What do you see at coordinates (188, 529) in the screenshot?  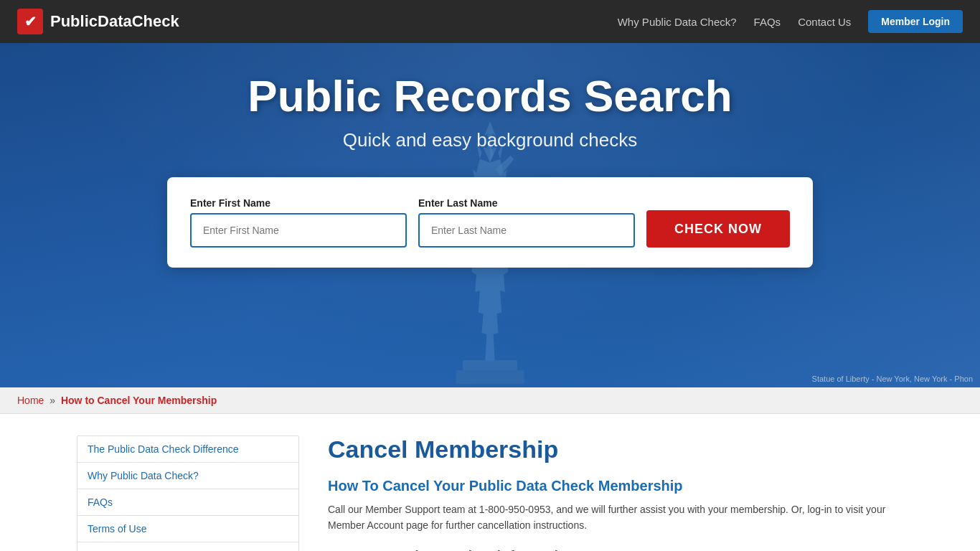 I see `sidebar-item-terms: Terms of Use` at bounding box center [188, 529].